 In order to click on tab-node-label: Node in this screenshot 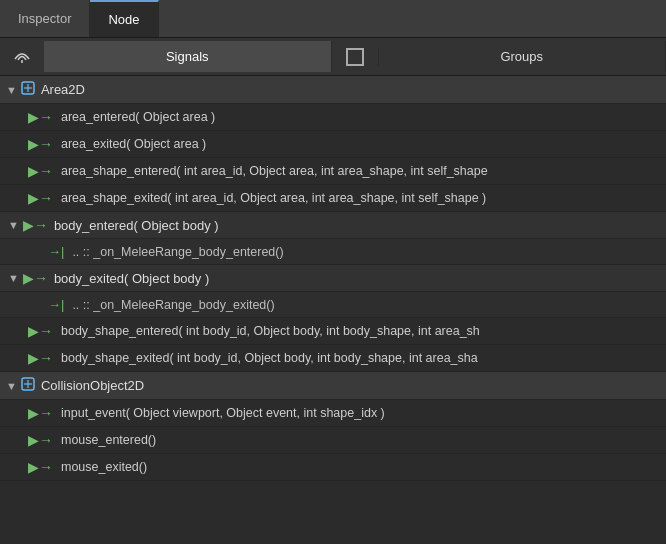, I will do `click(124, 20)`.